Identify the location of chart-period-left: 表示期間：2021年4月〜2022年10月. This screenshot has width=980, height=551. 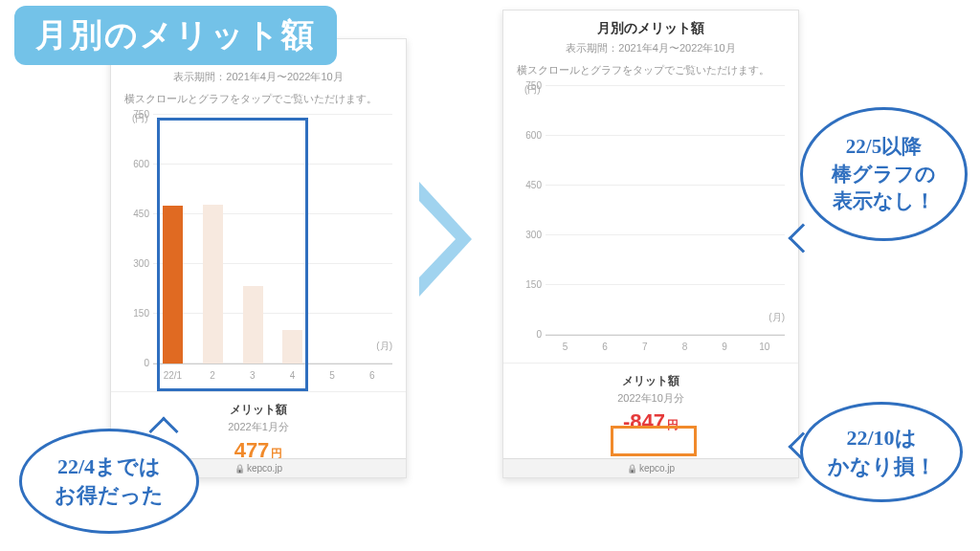
(258, 77).